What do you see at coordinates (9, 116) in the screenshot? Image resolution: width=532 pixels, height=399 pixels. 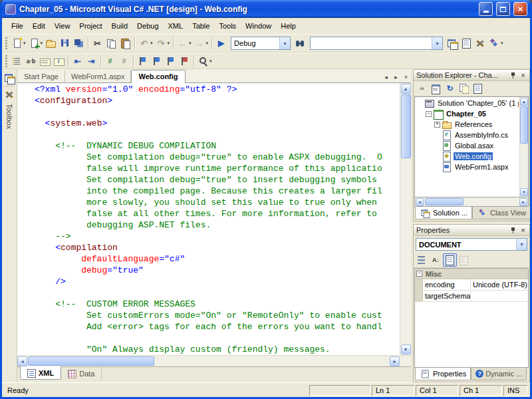 I see `toolbox-label: Toolbox` at bounding box center [9, 116].